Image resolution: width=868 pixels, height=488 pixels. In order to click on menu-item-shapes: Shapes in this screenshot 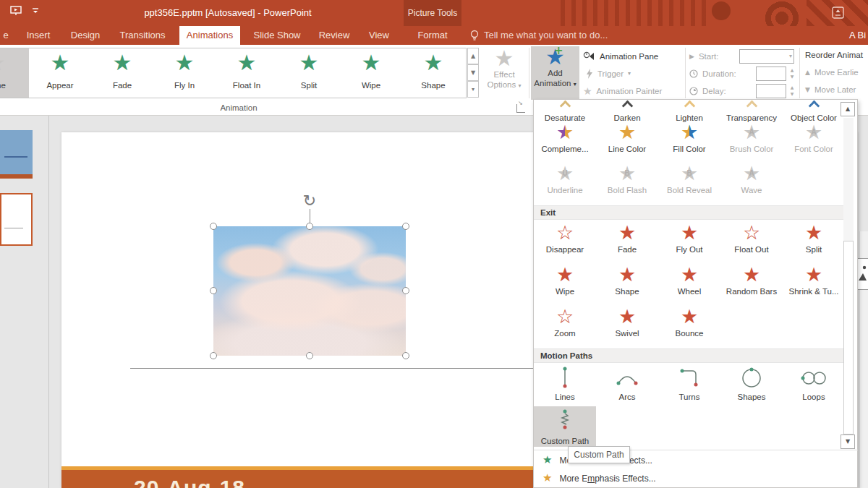, I will do `click(752, 383)`.